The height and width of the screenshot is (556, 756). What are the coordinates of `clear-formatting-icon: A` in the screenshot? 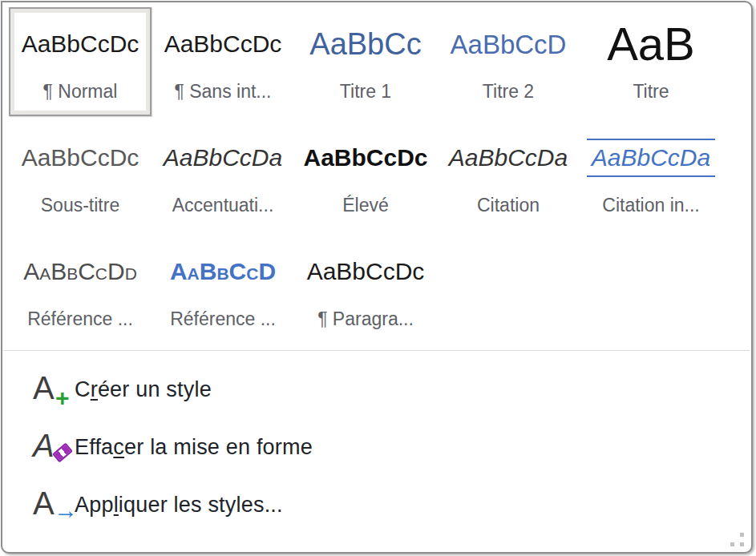 It's located at (51, 447).